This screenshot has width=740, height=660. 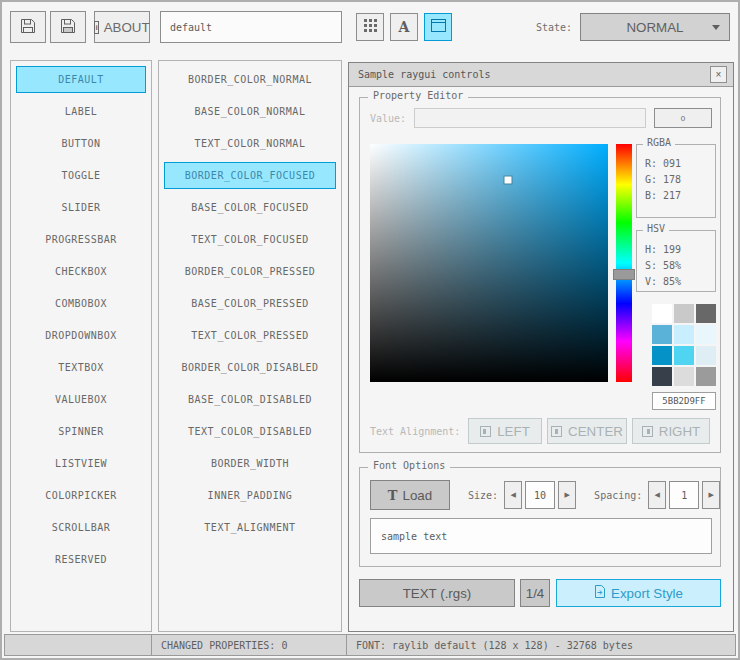 I want to click on align-right-button: RIGHT, so click(x=671, y=431).